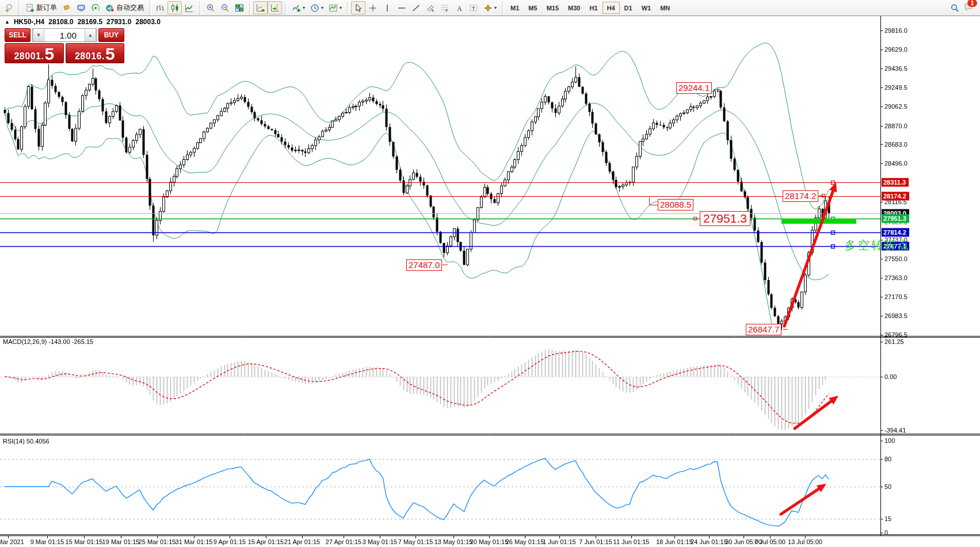 Image resolution: width=980 pixels, height=547 pixels. I want to click on chart-price-annotation: 29244.1, so click(694, 88).